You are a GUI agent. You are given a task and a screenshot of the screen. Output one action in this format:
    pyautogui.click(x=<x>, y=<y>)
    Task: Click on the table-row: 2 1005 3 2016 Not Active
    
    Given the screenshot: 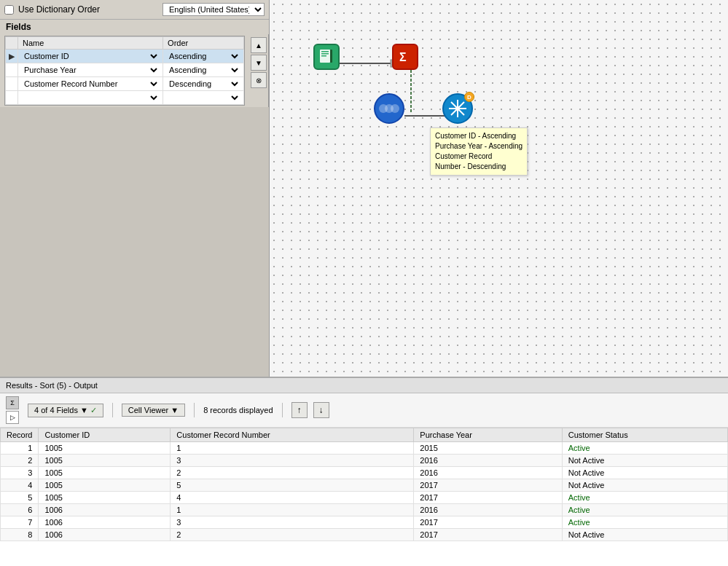 What is the action you would take?
    pyautogui.click(x=364, y=460)
    